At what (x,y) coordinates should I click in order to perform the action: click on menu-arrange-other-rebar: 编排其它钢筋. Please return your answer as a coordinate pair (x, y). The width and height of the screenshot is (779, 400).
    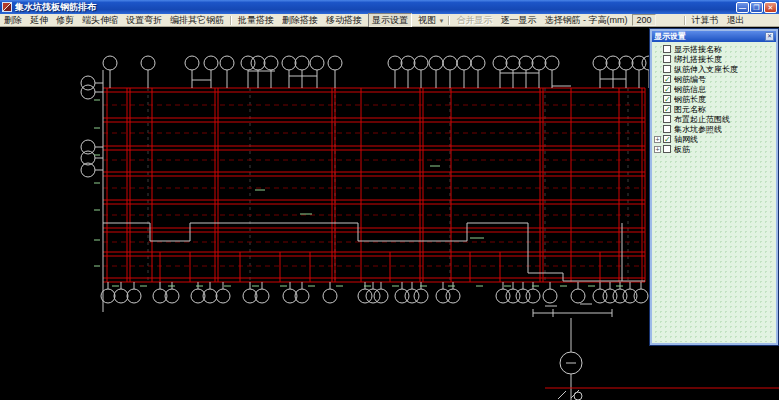
    Looking at the image, I should click on (197, 20).